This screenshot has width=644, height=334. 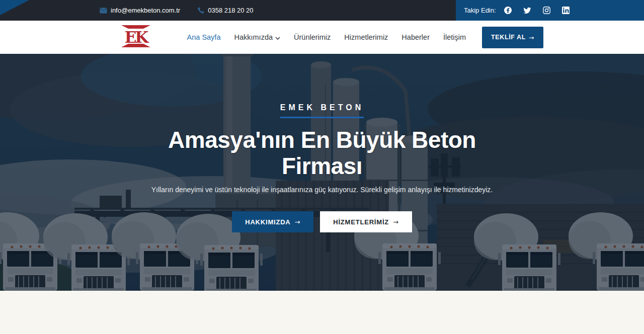 I want to click on follow-label: Takip Edin:, so click(x=480, y=10).